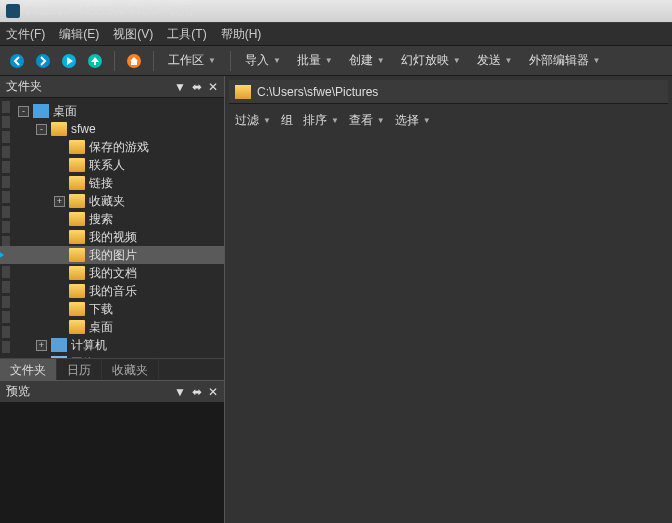 This screenshot has width=672, height=523. Describe the element at coordinates (84, 129) in the screenshot. I see `tree-label: sfwe` at that location.